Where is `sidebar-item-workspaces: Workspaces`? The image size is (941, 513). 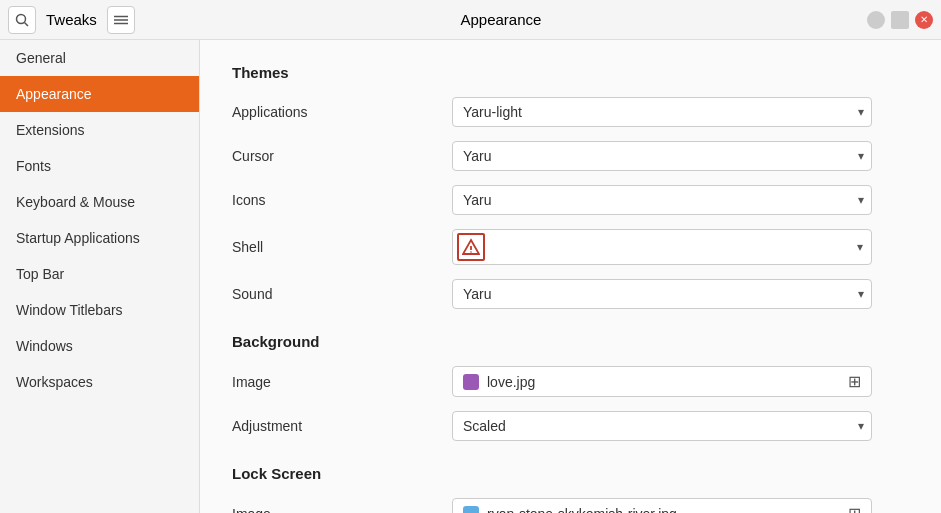 sidebar-item-workspaces: Workspaces is located at coordinates (100, 382).